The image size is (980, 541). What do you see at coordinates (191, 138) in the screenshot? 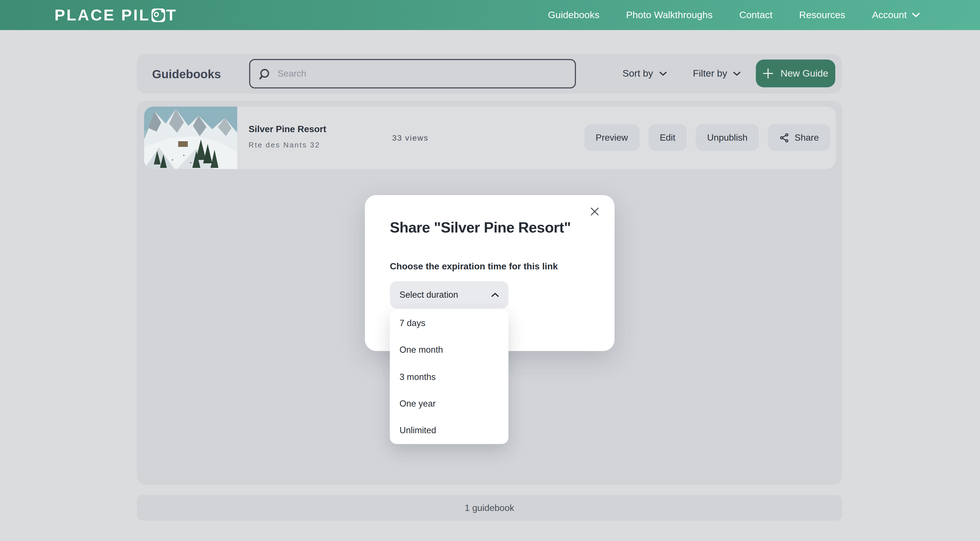
I see `ski-resort-photo` at bounding box center [191, 138].